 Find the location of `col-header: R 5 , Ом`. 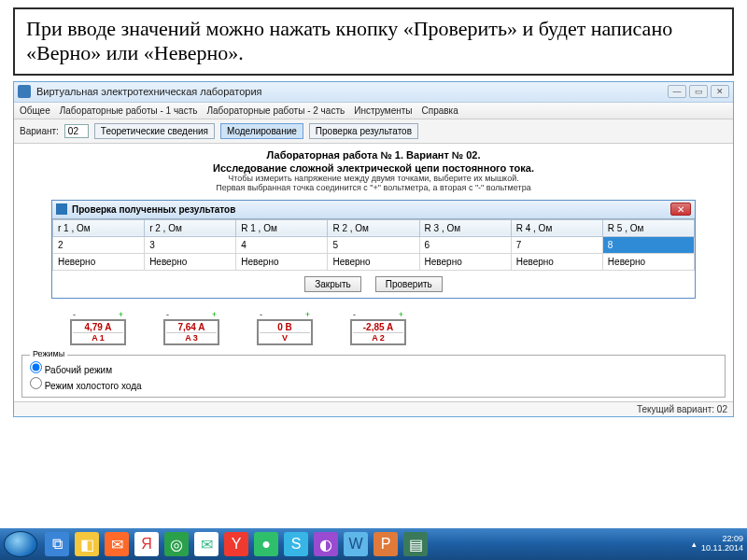

col-header: R 5 , Ом is located at coordinates (648, 228).